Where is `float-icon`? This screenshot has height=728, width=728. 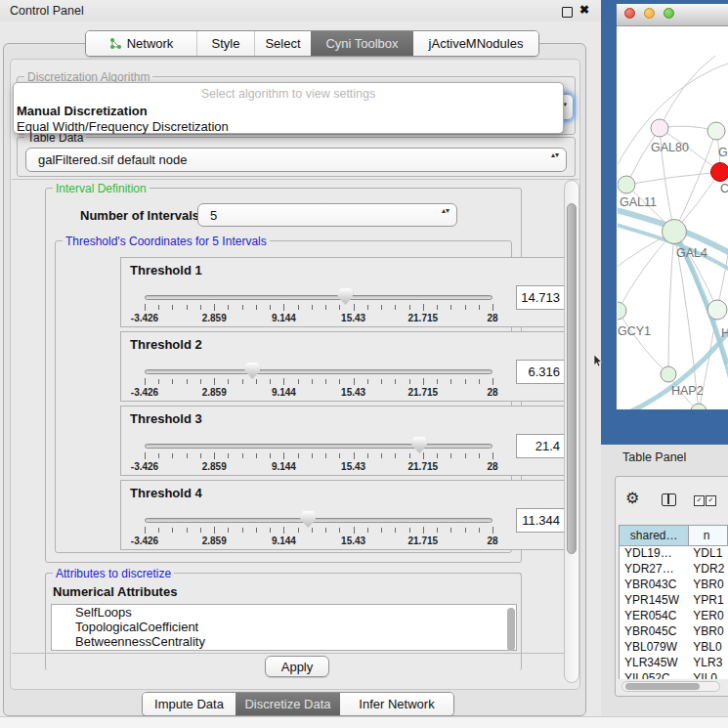 float-icon is located at coordinates (567, 12).